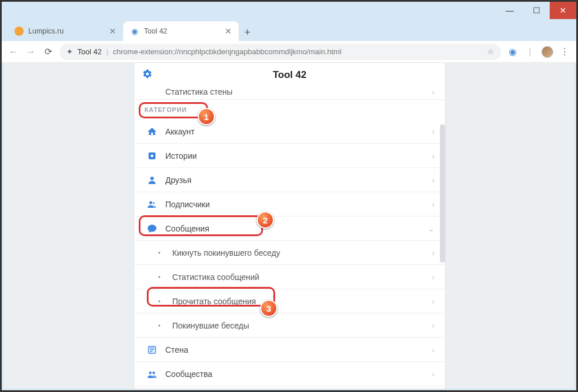  I want to click on item-label: Статистика стены, so click(199, 92).